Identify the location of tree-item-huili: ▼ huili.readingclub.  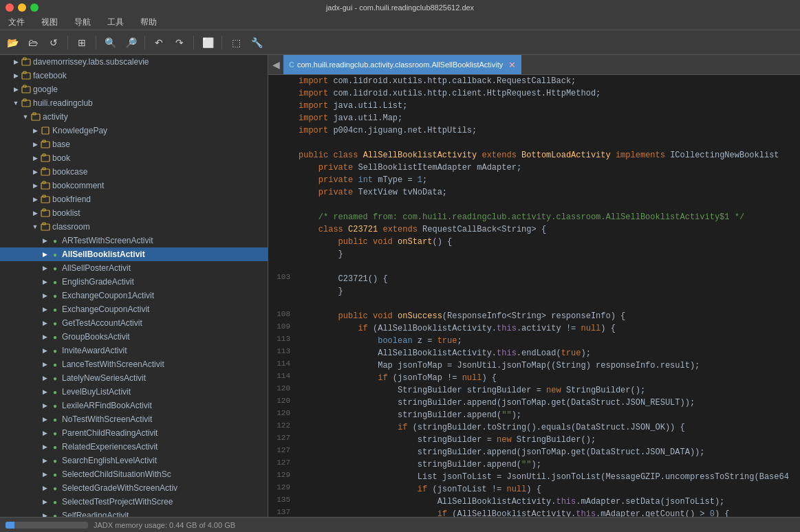
(133, 103).